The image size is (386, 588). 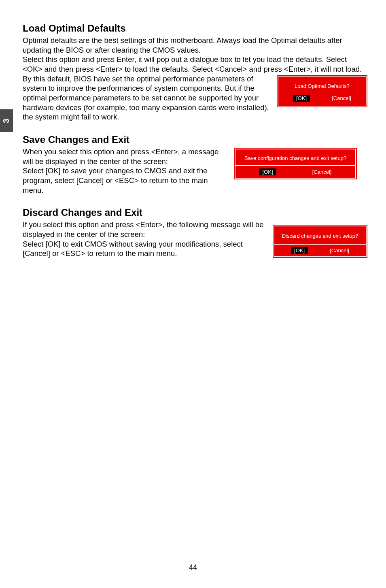 I want to click on discard-changes-dialog: Discard changes and exit setup? [OK] [Ca…, so click(x=320, y=241).